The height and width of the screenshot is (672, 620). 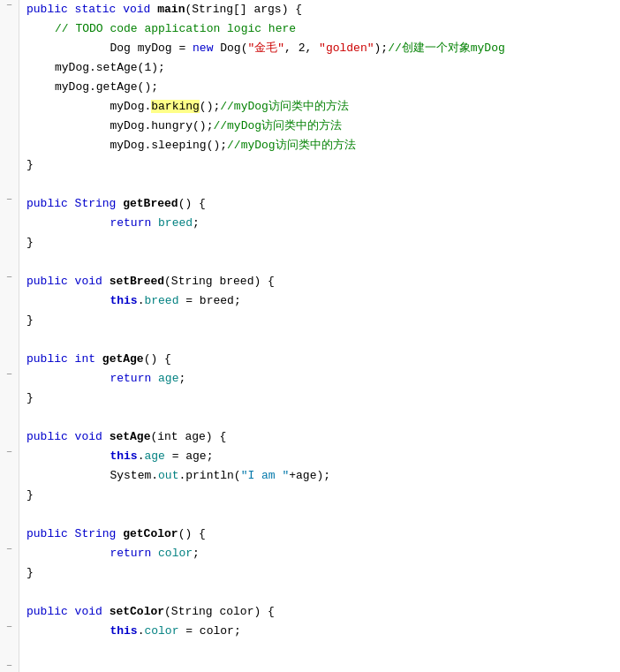 What do you see at coordinates (323, 223) in the screenshot?
I see `code-line: return breed;` at bounding box center [323, 223].